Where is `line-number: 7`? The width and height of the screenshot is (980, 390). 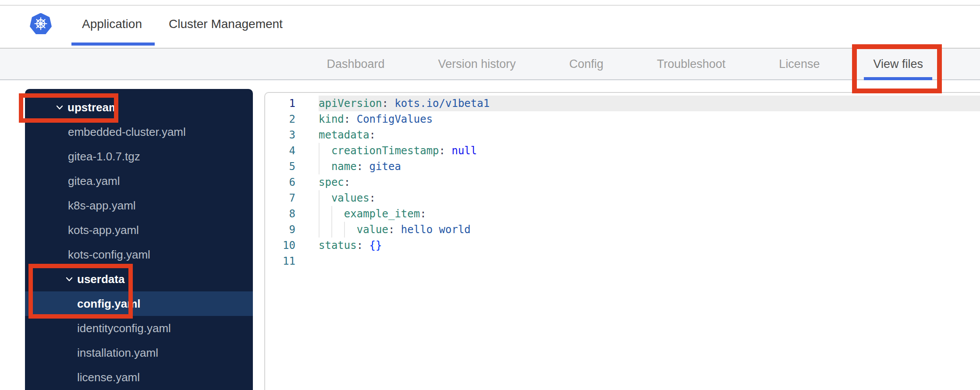
line-number: 7 is located at coordinates (281, 198).